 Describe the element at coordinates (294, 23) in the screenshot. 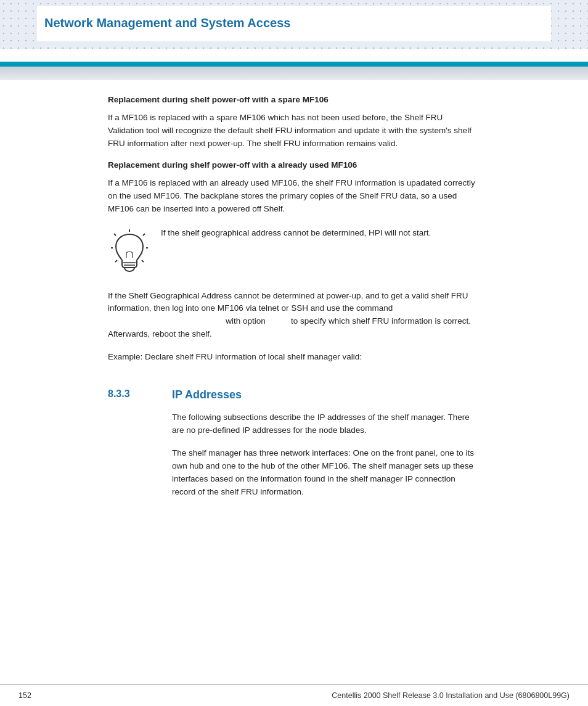

I see `header-title-area: Network Management and System Access` at that location.